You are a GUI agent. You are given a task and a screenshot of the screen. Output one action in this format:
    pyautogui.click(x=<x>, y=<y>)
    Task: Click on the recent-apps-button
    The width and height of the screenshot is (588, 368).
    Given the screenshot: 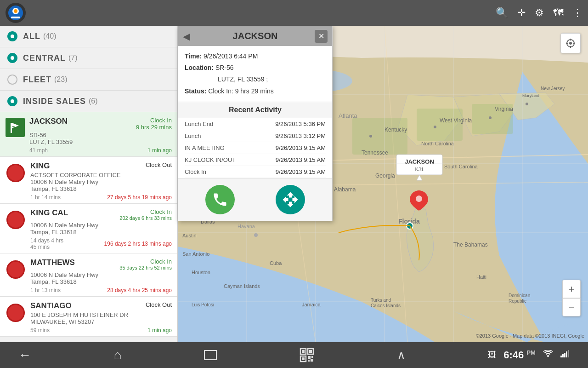 What is the action you would take?
    pyautogui.click(x=210, y=355)
    